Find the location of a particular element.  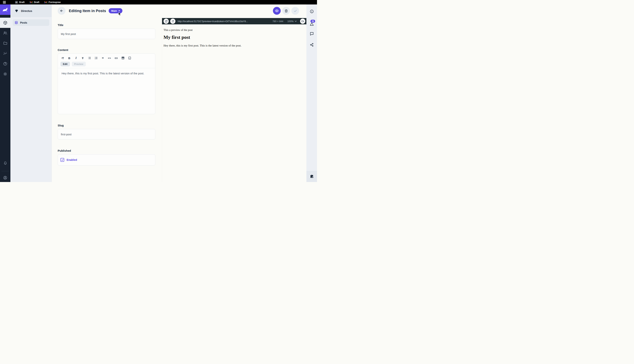

browser-tab-draft-calendar: 31 Draft is located at coordinates (20, 2).